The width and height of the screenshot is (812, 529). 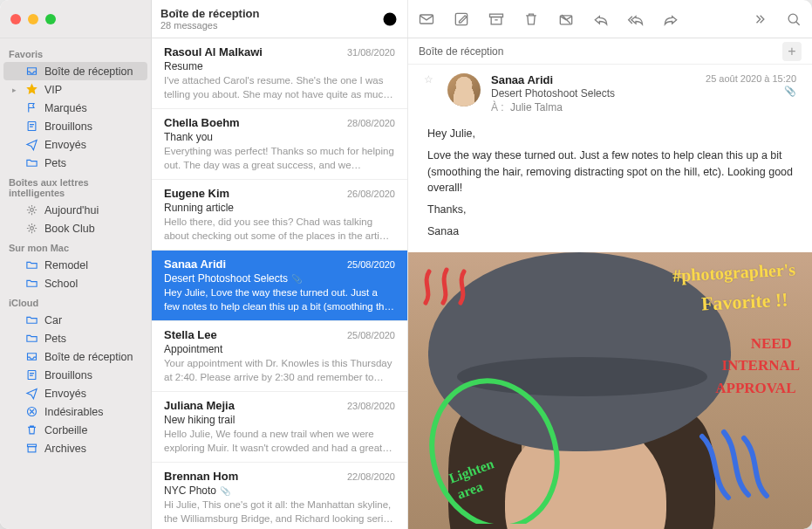 I want to click on sidebar-item-label: Marqués, so click(x=66, y=108).